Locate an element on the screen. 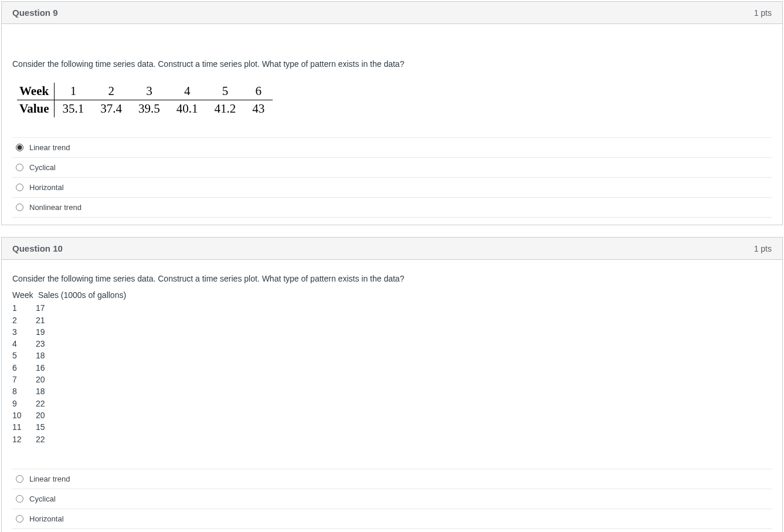 This screenshot has width=784, height=532. q10-data-row: 423 is located at coordinates (392, 344).